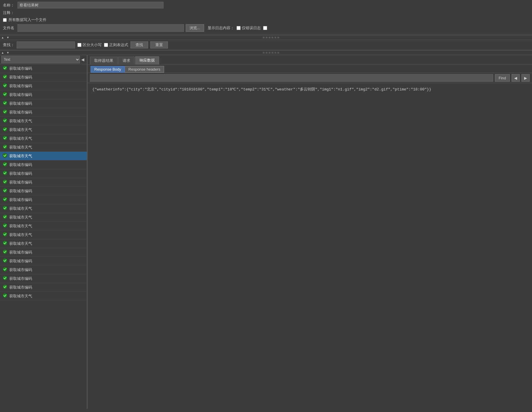 The height and width of the screenshot is (412, 532). Describe the element at coordinates (266, 45) in the screenshot. I see `search-bar: 查找： 区分大小写 正则表达式 查找 重置` at that location.